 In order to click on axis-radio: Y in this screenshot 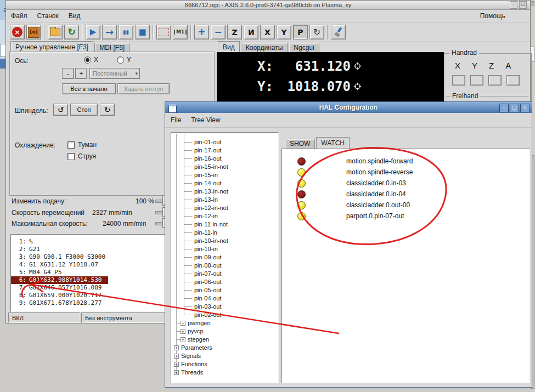, I will do `click(124, 60)`.